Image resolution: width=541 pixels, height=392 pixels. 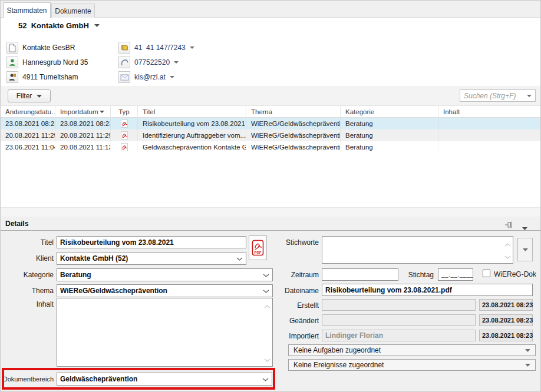 What do you see at coordinates (12, 77) in the screenshot?
I see `person-badge-icon` at bounding box center [12, 77].